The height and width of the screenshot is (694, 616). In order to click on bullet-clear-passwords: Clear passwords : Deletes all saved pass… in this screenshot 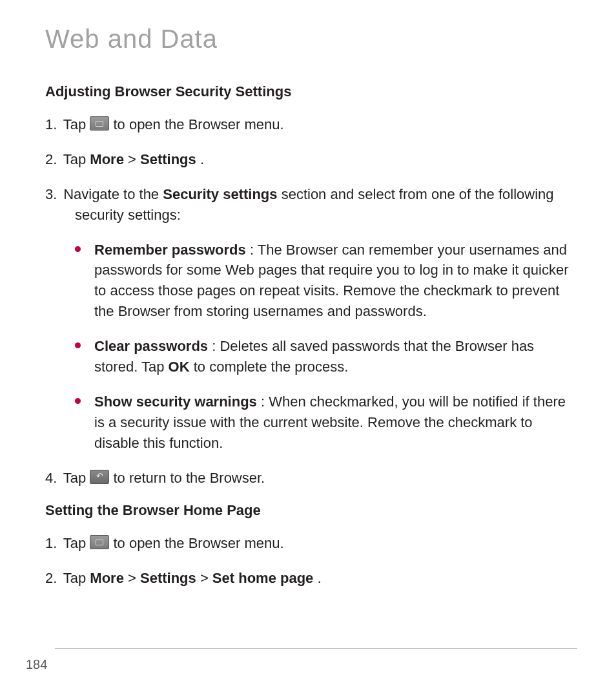, I will do `click(326, 357)`.